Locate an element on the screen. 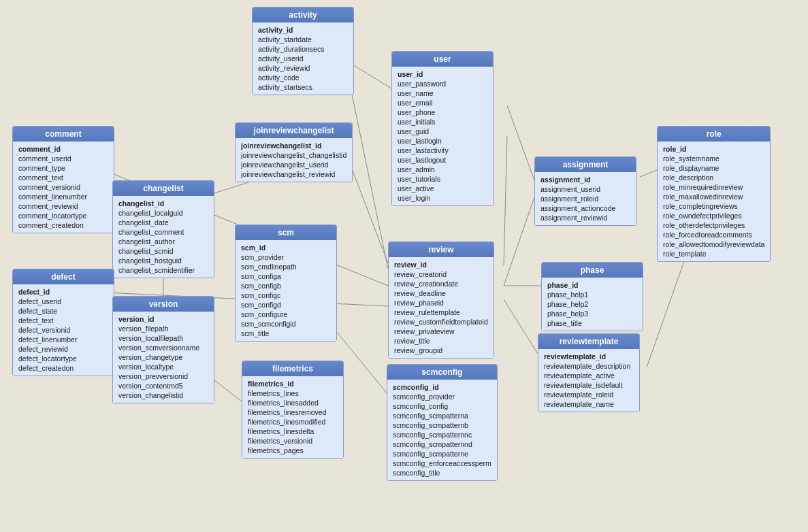 This screenshot has width=808, height=532. field-activity_durationsecs: activity_durationsecs is located at coordinates (303, 49).